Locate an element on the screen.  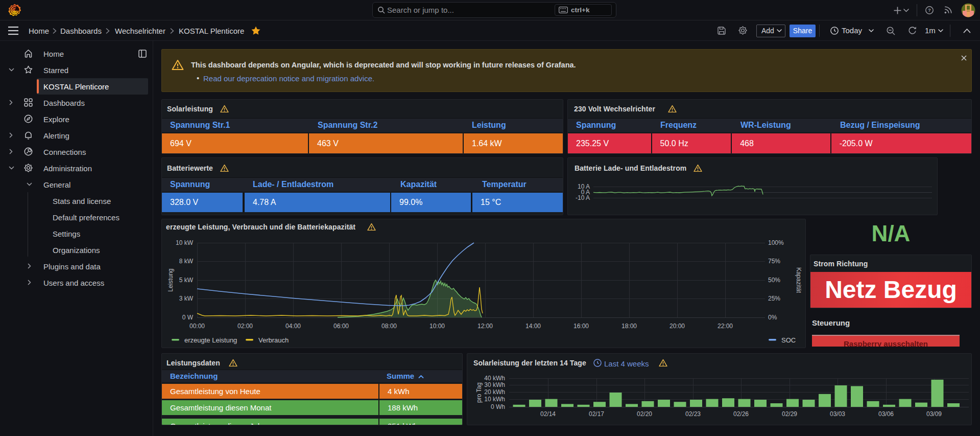
svg-text: 18:00 is located at coordinates (629, 326).